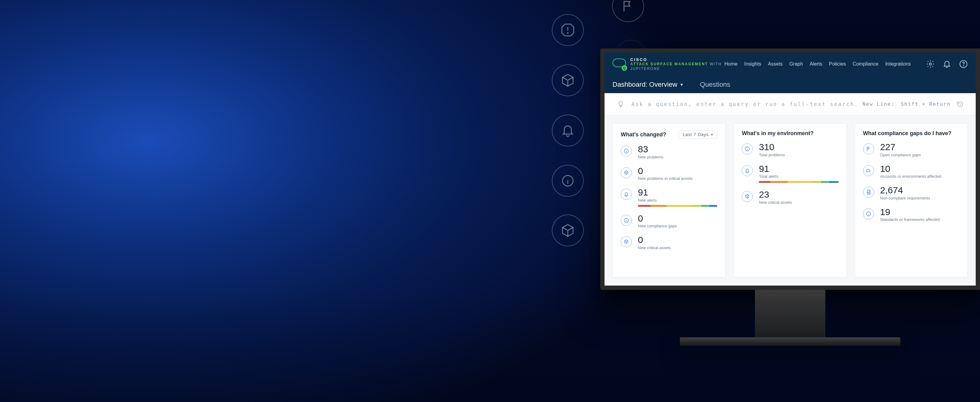 The image size is (980, 402). I want to click on nav-insights: Insights, so click(752, 64).